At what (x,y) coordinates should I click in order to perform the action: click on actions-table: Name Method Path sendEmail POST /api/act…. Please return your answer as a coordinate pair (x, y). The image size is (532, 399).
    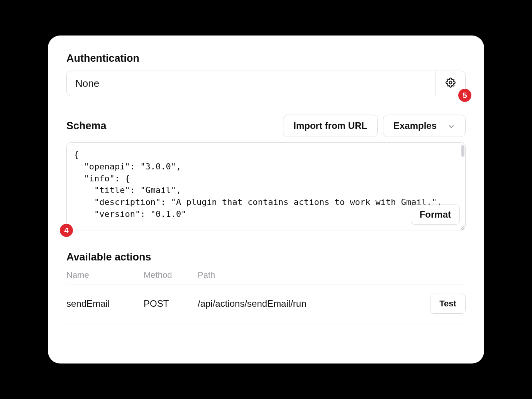
    Looking at the image, I should click on (266, 297).